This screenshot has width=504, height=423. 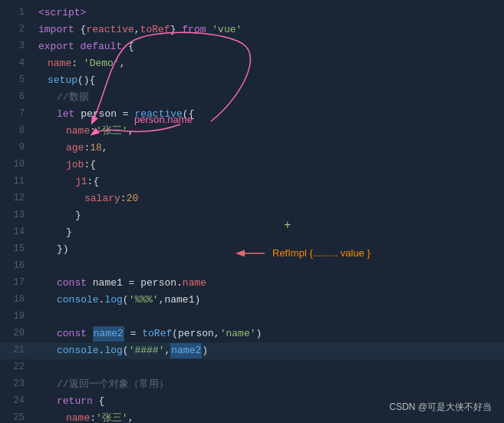 I want to click on code-line-2: 2 import {reactive,toRef} from 'vue', so click(x=252, y=30).